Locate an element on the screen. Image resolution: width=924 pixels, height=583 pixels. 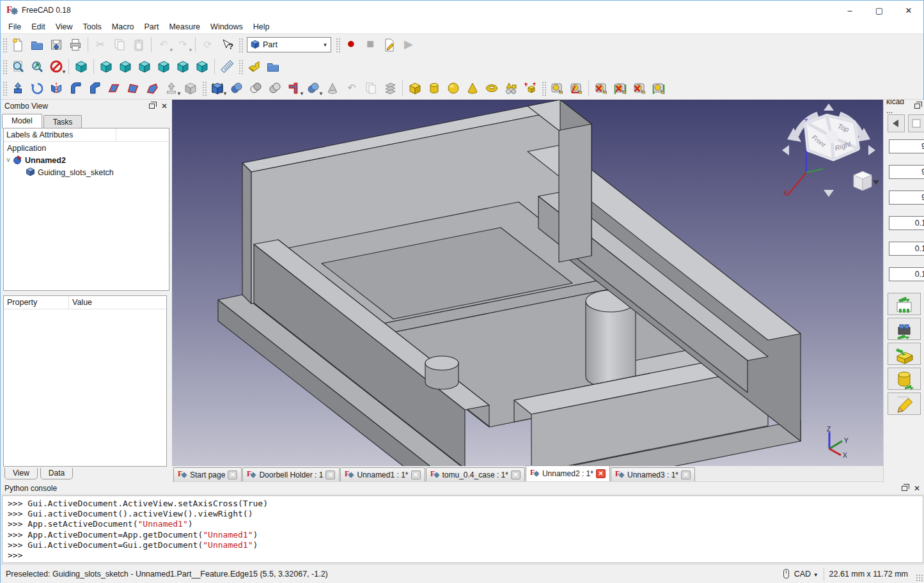
menu-measure: Measure is located at coordinates (184, 27).